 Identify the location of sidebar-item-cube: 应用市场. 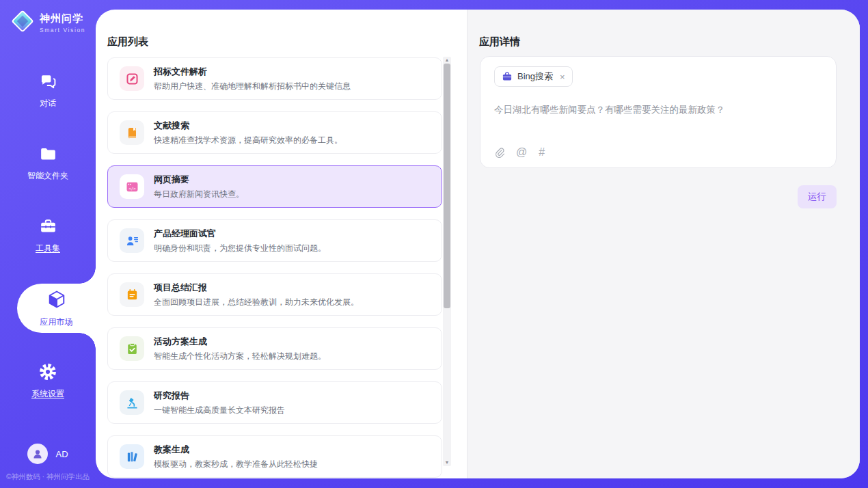
(56, 308).